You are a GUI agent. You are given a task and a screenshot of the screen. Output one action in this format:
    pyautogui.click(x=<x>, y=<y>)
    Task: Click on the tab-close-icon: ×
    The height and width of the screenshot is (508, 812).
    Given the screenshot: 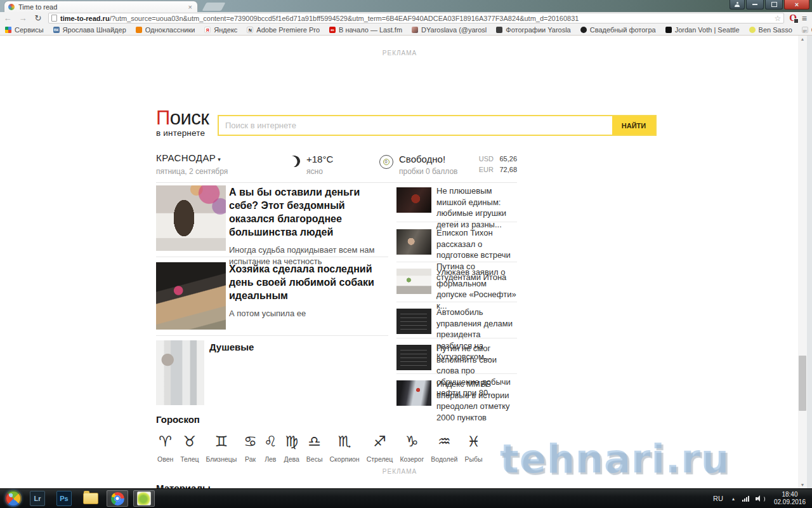 What is the action you would take?
    pyautogui.click(x=190, y=7)
    